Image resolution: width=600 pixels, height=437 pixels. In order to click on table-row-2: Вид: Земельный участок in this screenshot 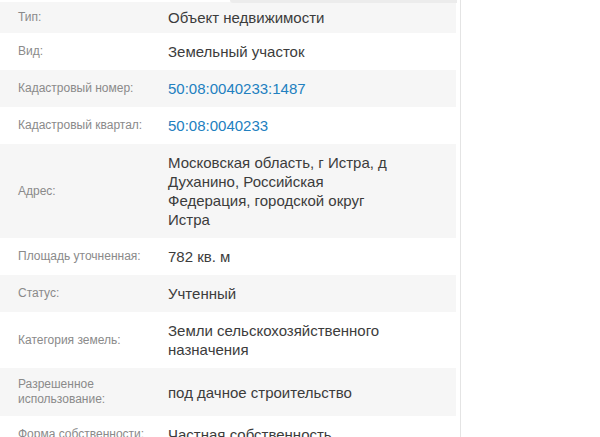, I will do `click(228, 52)`.